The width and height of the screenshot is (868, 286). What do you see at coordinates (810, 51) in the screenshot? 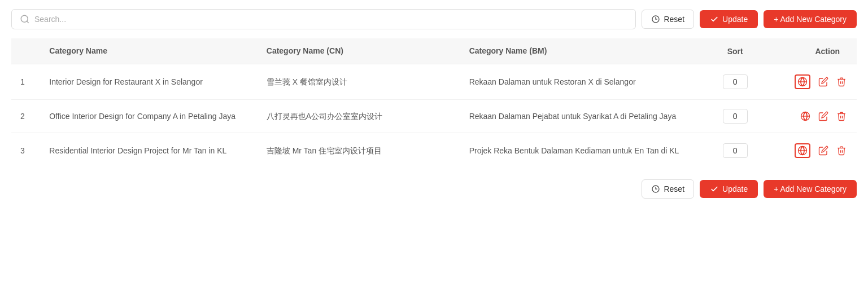
I see `col-header-action: Action` at bounding box center [810, 51].